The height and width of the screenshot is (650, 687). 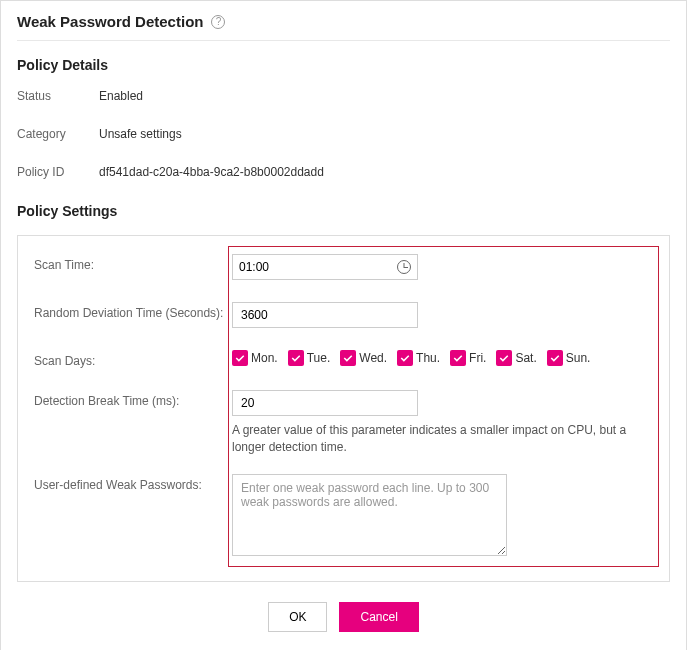 What do you see at coordinates (405, 358) in the screenshot?
I see `checkbox-thu` at bounding box center [405, 358].